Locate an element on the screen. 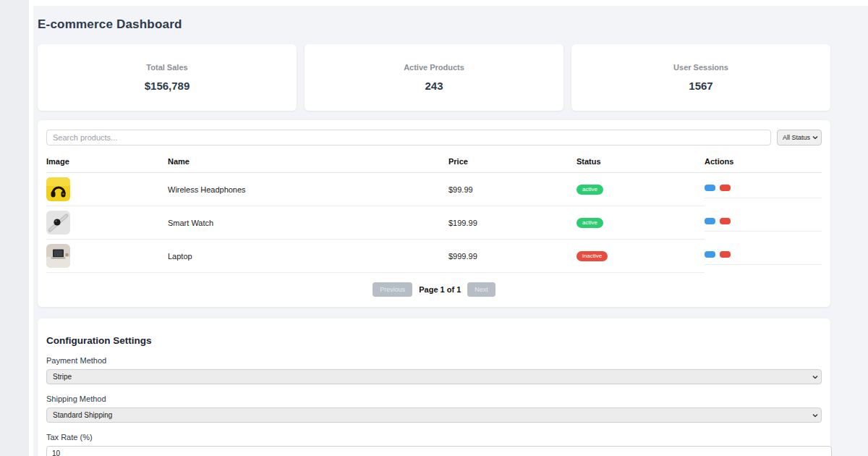 Image resolution: width=868 pixels, height=456 pixels. column-header-price: Price is located at coordinates (512, 162).